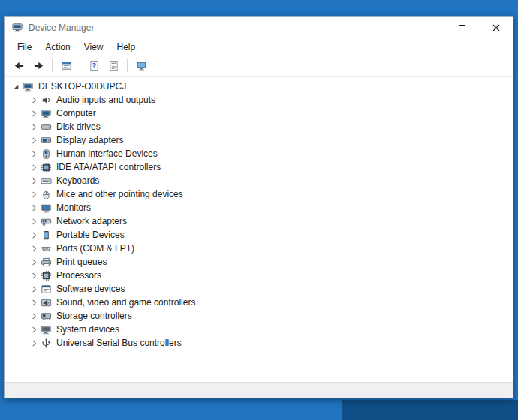 This screenshot has height=420, width=518. I want to click on tree-root-label: DESKTOP-O0DUPCJ, so click(83, 86).